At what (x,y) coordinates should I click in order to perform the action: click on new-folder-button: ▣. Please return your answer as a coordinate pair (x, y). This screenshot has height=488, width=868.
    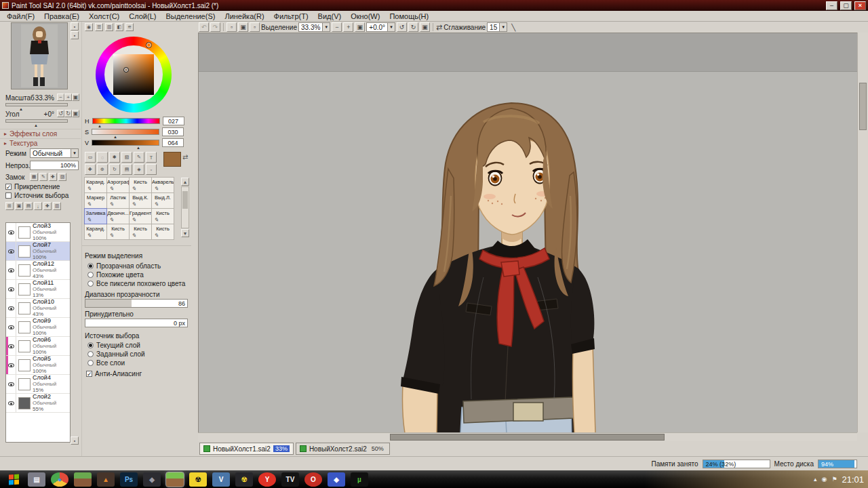
    Looking at the image, I should click on (19, 206).